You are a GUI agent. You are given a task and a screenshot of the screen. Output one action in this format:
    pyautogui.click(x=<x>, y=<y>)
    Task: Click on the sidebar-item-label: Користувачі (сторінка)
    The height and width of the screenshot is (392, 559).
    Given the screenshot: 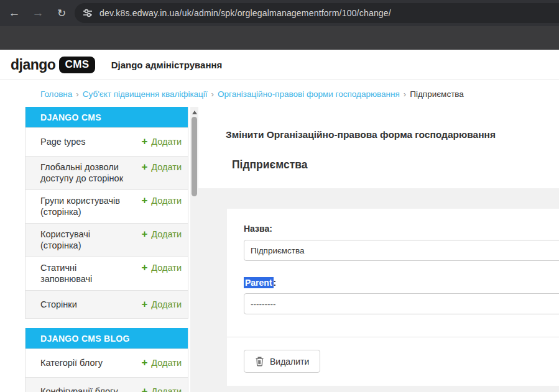 What is the action you would take?
    pyautogui.click(x=85, y=240)
    